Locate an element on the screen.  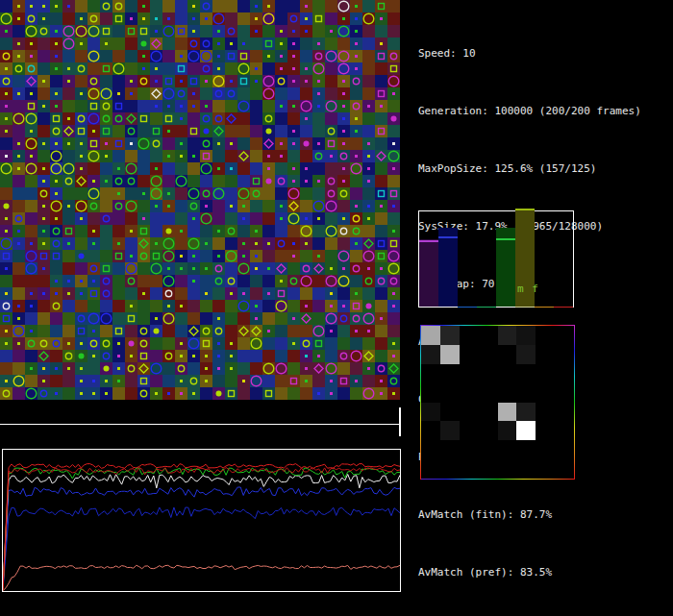
heatmap-cells is located at coordinates (498, 402).